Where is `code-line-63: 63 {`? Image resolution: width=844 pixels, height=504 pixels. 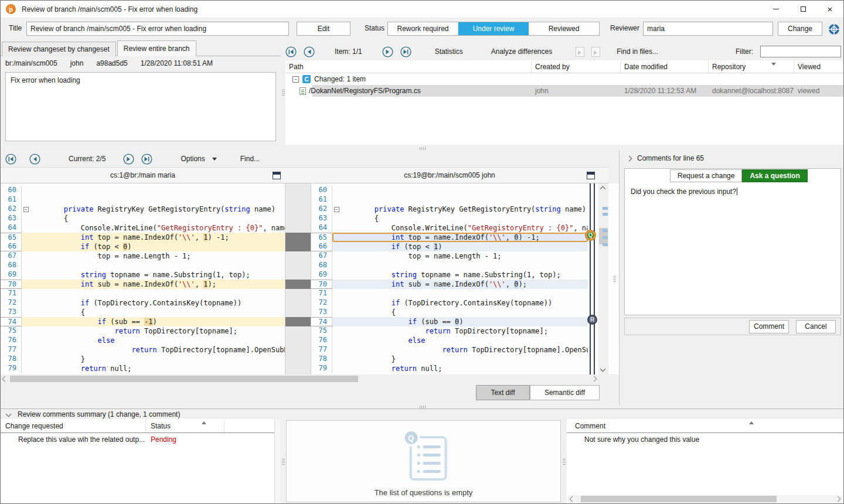 code-line-63: 63 { is located at coordinates (143, 219).